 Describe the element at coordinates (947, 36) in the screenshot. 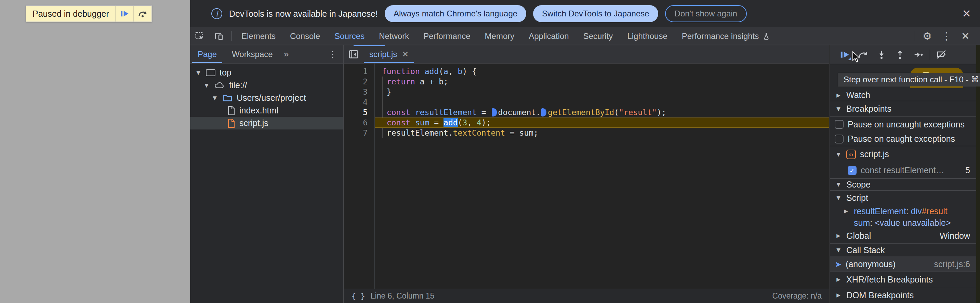

I see `more-options-kebab-icon: ⋮` at that location.